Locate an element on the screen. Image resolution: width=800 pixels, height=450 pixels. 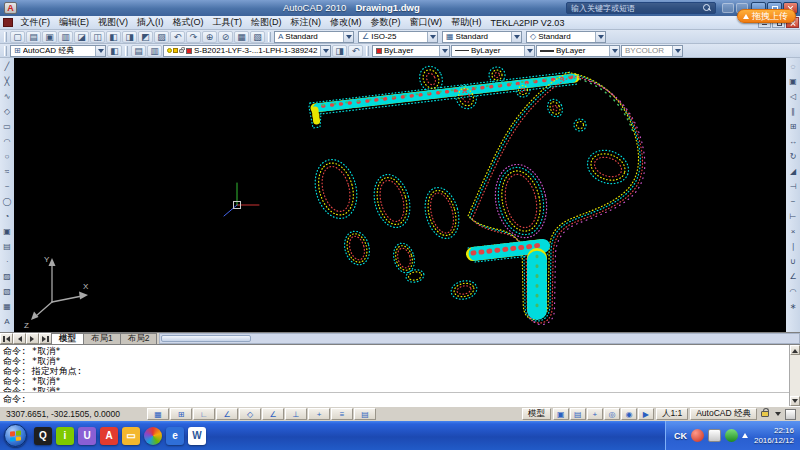
zoom-realtime-icon: ⊘ is located at coordinates (226, 37).